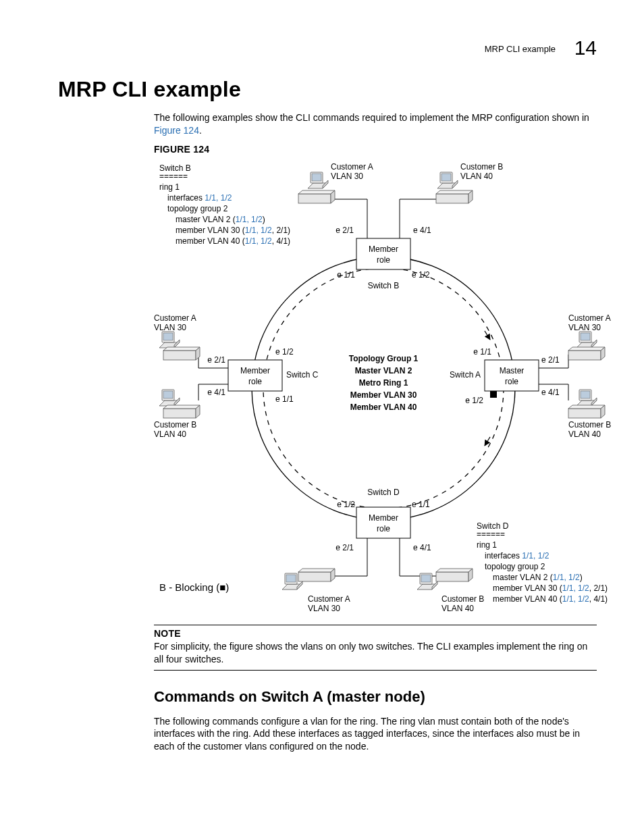 This screenshot has height=834, width=644. I want to click on left-custB-a: Customer B, so click(176, 425).